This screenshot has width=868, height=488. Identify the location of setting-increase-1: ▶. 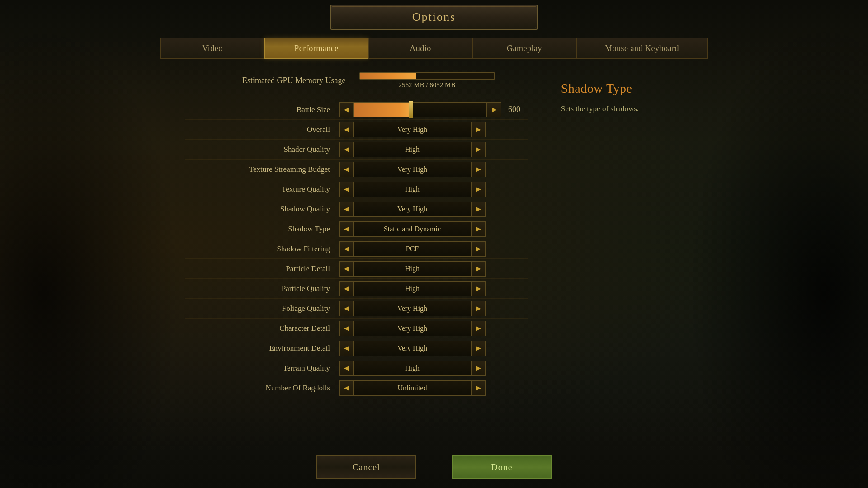
(478, 150).